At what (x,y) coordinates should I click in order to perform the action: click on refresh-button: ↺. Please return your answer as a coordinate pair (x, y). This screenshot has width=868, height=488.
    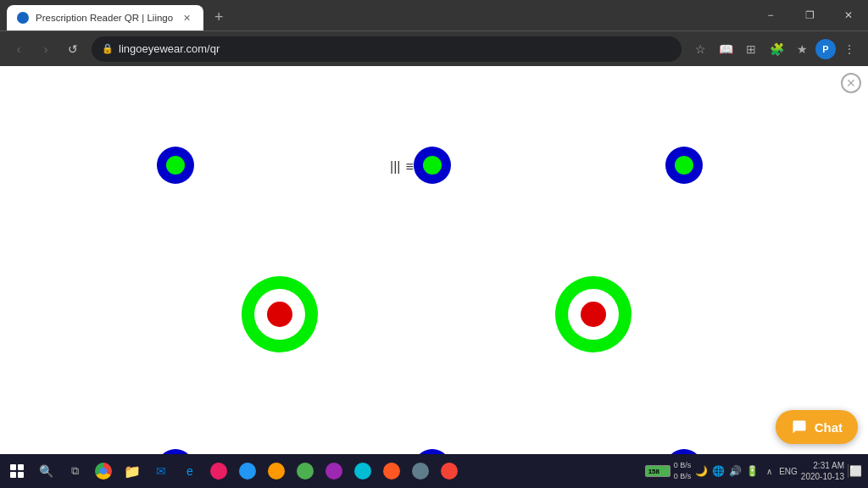
    Looking at the image, I should click on (73, 49).